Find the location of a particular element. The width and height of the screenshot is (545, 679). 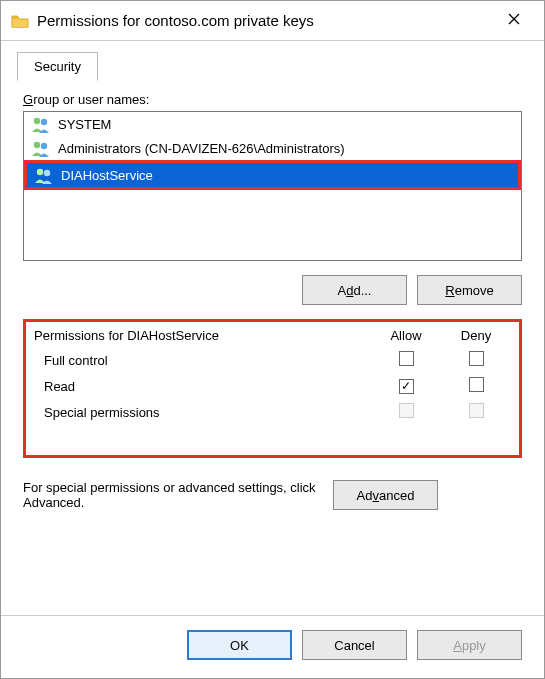

list-item: SYSTEM is located at coordinates (272, 124).